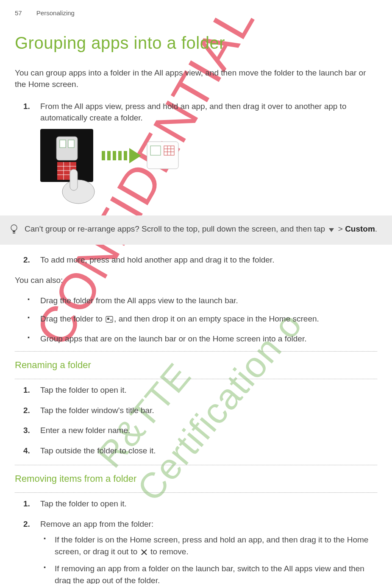 The height and width of the screenshot is (584, 392). Describe the element at coordinates (209, 301) in the screenshot. I see `also-item-1: Drag the folder from the All apps view t…` at that location.